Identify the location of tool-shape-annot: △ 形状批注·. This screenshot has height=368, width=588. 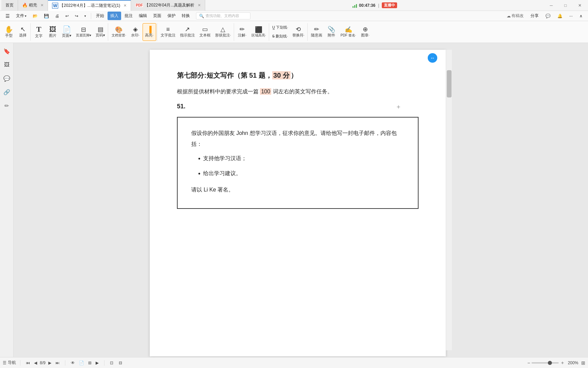
(223, 32).